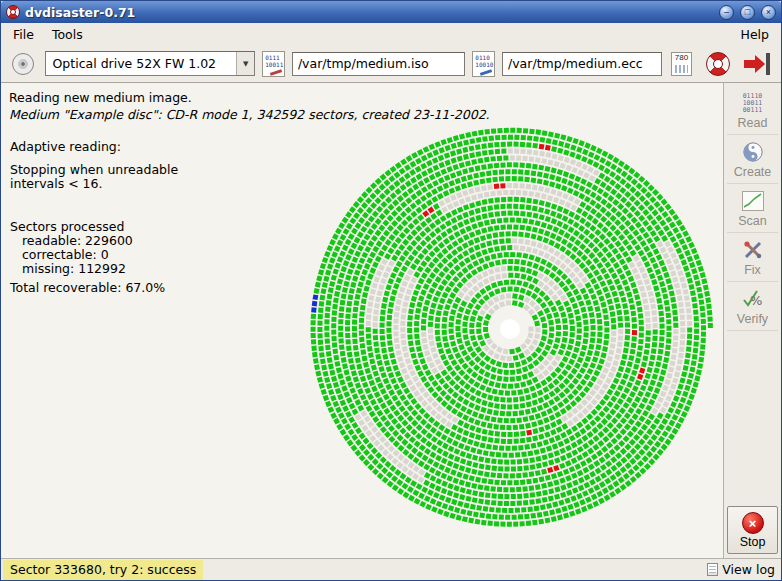 Image resolution: width=782 pixels, height=581 pixels. What do you see at coordinates (274, 64) in the screenshot?
I see `image-icon-digits-2: 10011` at bounding box center [274, 64].